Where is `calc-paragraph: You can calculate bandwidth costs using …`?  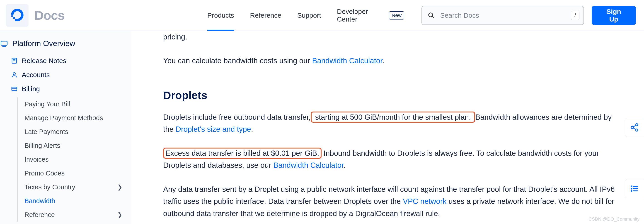
calc-paragraph: You can calculate bandwidth costs using … is located at coordinates (390, 61).